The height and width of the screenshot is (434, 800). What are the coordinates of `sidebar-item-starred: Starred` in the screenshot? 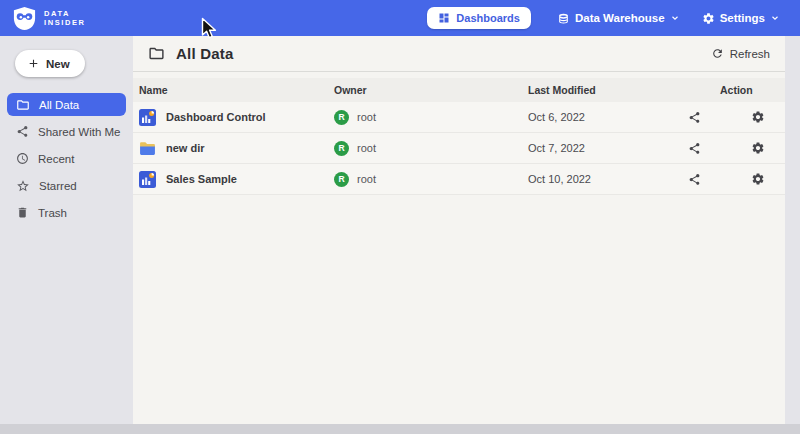 It's located at (66, 186).